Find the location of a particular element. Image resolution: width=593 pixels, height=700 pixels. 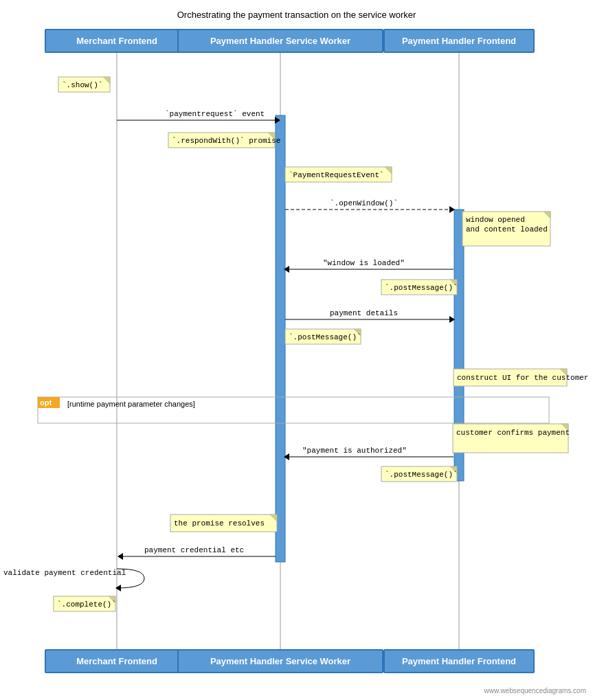

svg-text: `PaymentRequestEvent` is located at coordinates (337, 175).